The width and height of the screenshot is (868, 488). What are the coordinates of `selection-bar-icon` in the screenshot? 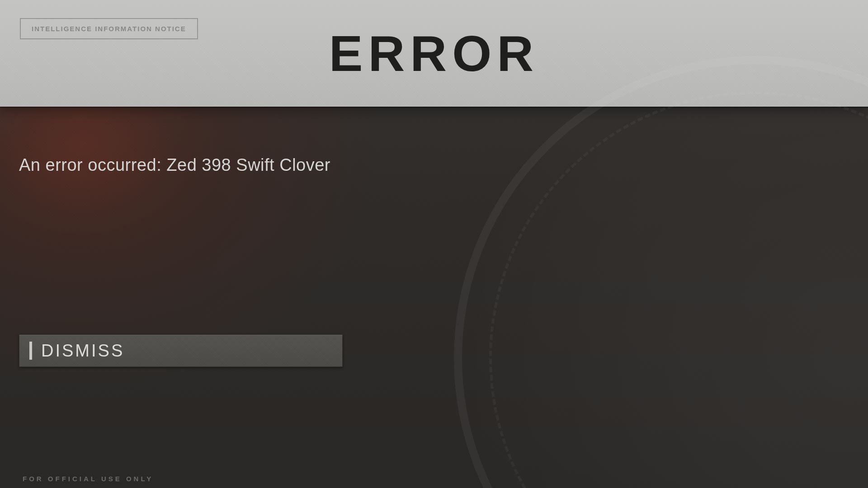 It's located at (31, 351).